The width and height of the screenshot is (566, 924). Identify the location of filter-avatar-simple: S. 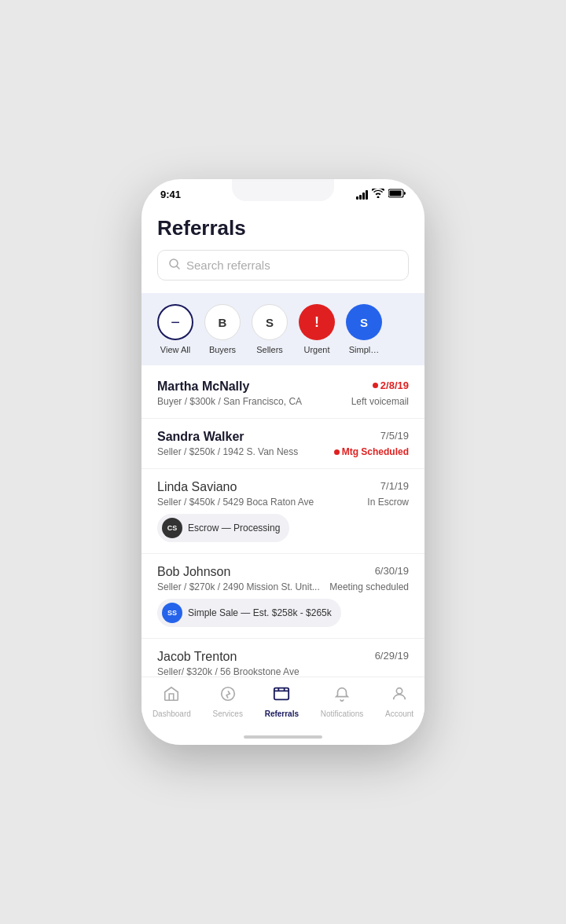
(364, 322).